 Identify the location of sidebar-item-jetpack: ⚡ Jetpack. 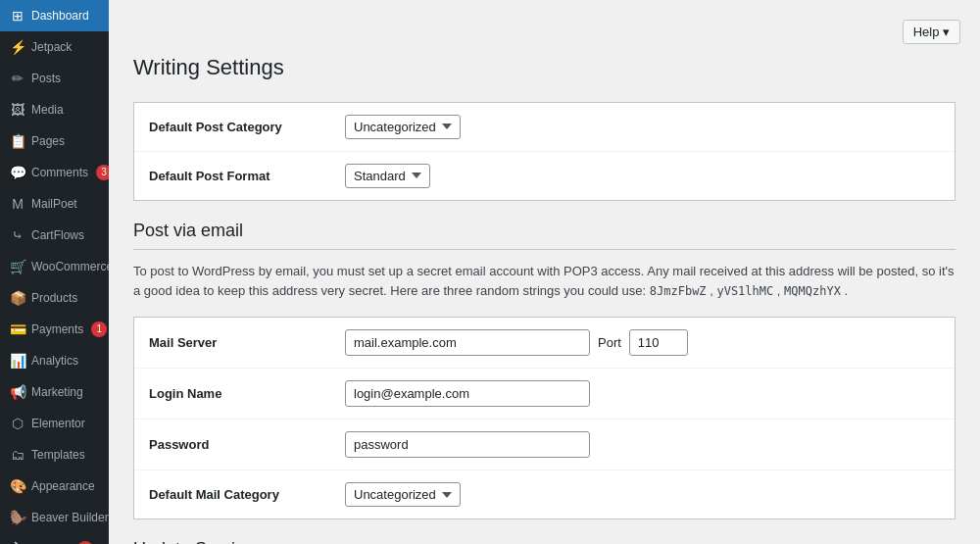
(55, 47).